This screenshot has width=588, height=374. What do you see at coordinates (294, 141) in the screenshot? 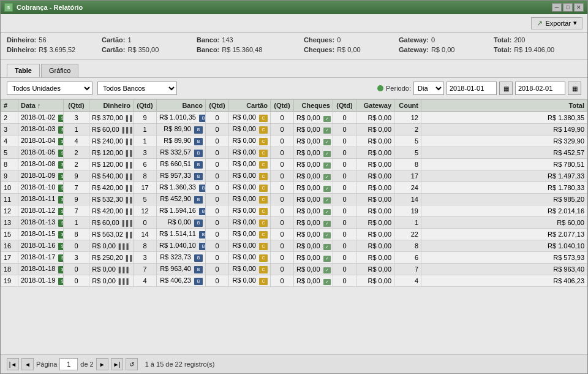
I see `table-row: 4 2018-01-04 $ 4 R$ 240,00 ▌▌▌ 1 R$ 89,9…` at bounding box center [294, 141].